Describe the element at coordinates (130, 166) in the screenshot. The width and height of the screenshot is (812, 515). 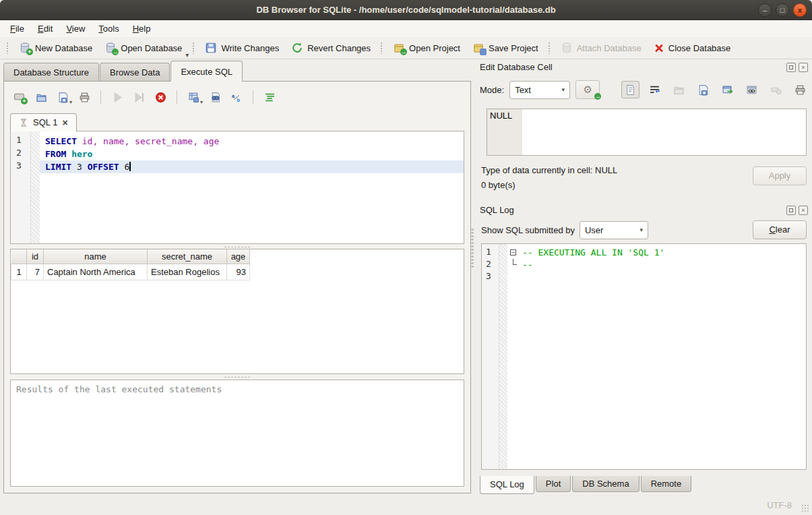
I see `text-cursor` at that location.